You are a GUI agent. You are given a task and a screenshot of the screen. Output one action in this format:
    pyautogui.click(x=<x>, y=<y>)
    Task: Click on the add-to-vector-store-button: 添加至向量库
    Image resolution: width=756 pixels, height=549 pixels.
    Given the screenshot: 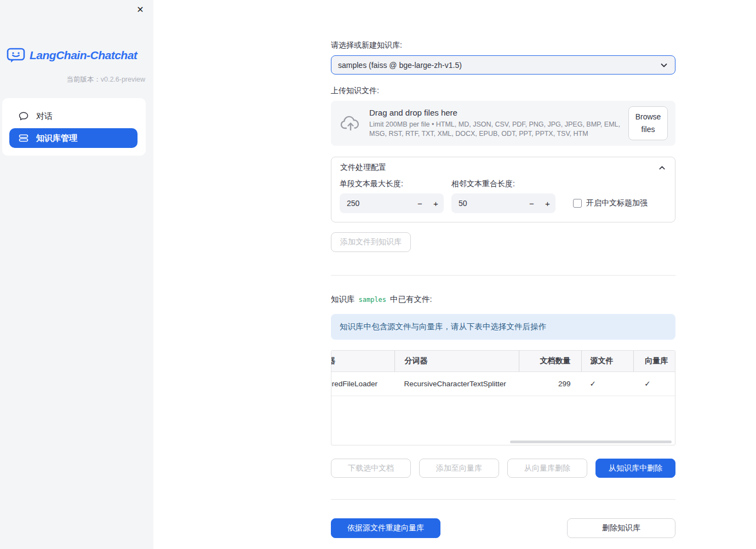 What is the action you would take?
    pyautogui.click(x=459, y=468)
    